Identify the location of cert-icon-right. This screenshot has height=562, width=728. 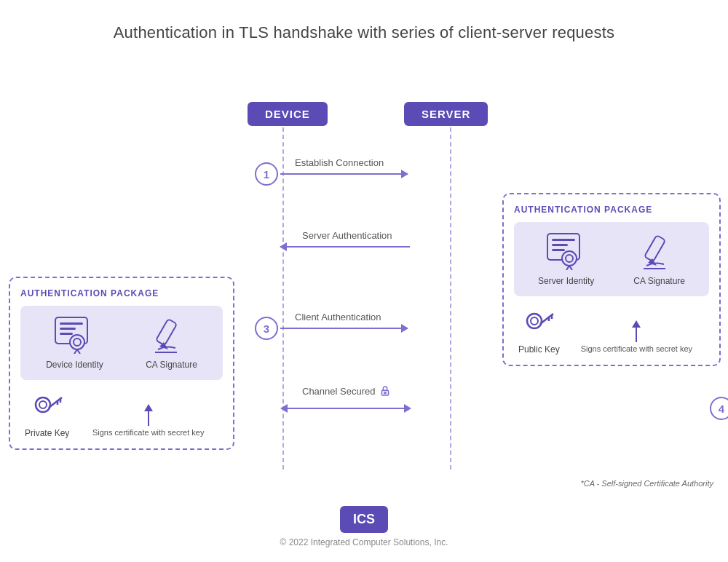
(566, 251).